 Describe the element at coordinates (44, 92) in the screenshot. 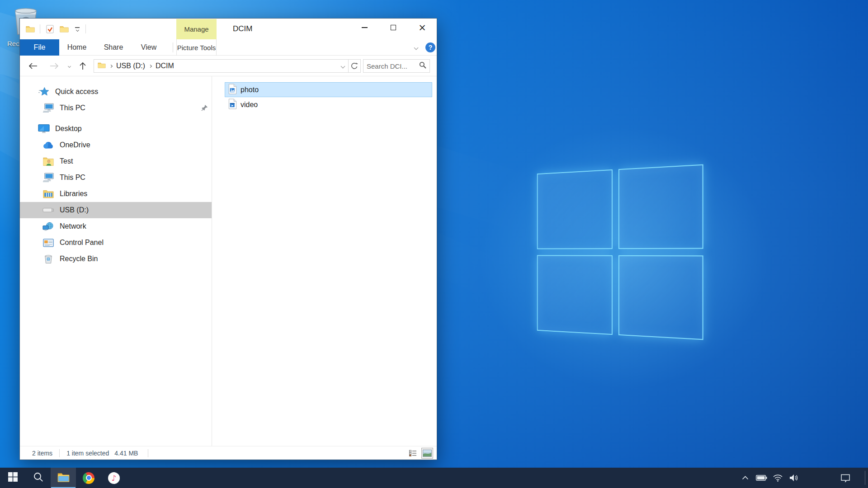

I see `quick-access-star-icon` at that location.